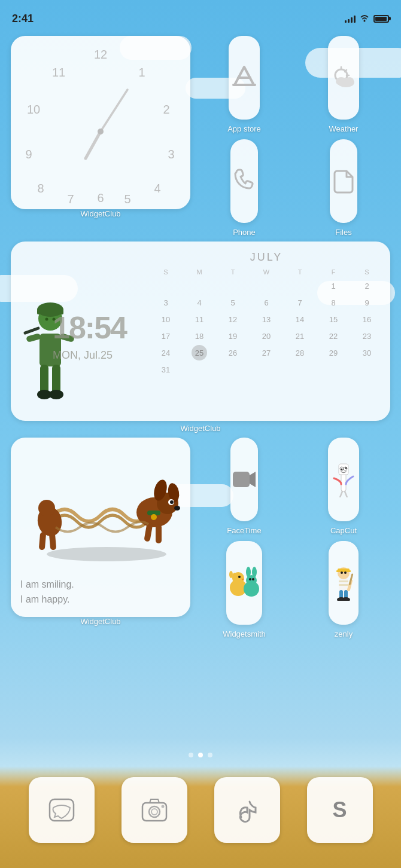 Image resolution: width=401 pixels, height=868 pixels. Describe the element at coordinates (101, 592) in the screenshot. I see `slinky-text1: I am smiling. I am happy.` at that location.